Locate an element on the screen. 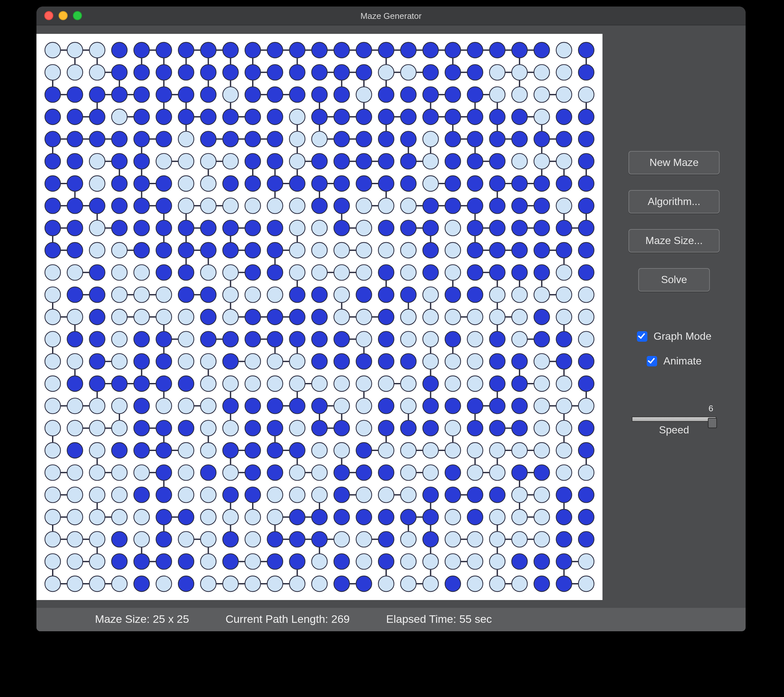  algorithm-button: Algorithm... is located at coordinates (674, 202).